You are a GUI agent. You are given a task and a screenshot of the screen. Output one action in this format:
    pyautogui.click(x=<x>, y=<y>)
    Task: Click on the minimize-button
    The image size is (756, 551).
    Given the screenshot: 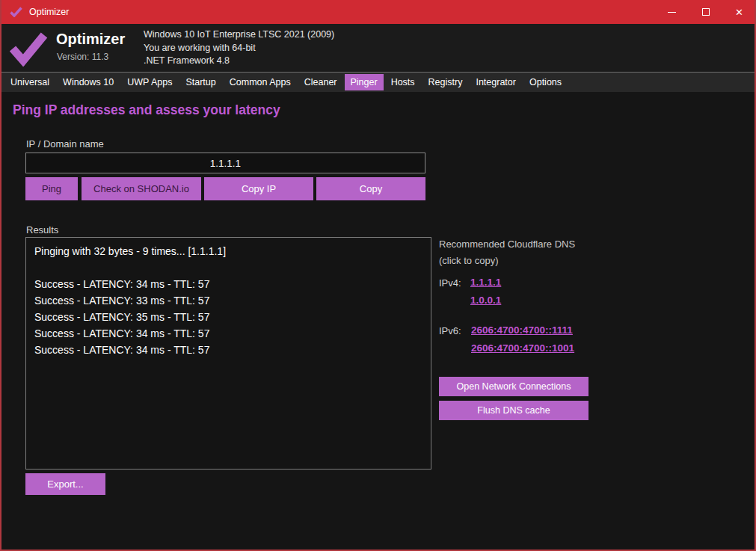 What is the action you would take?
    pyautogui.click(x=672, y=12)
    